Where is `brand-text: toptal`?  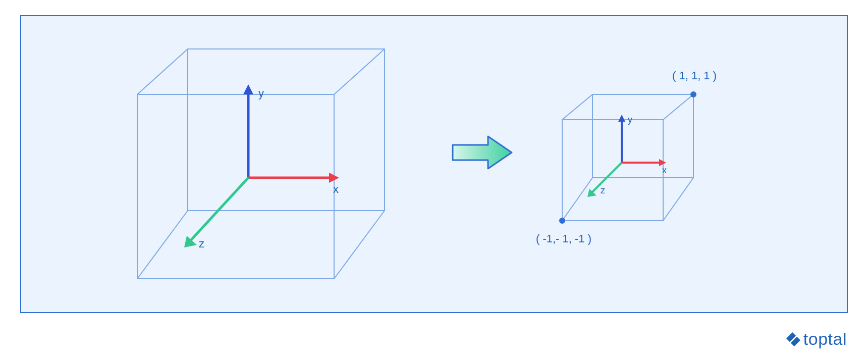
brand-text: toptal is located at coordinates (825, 339).